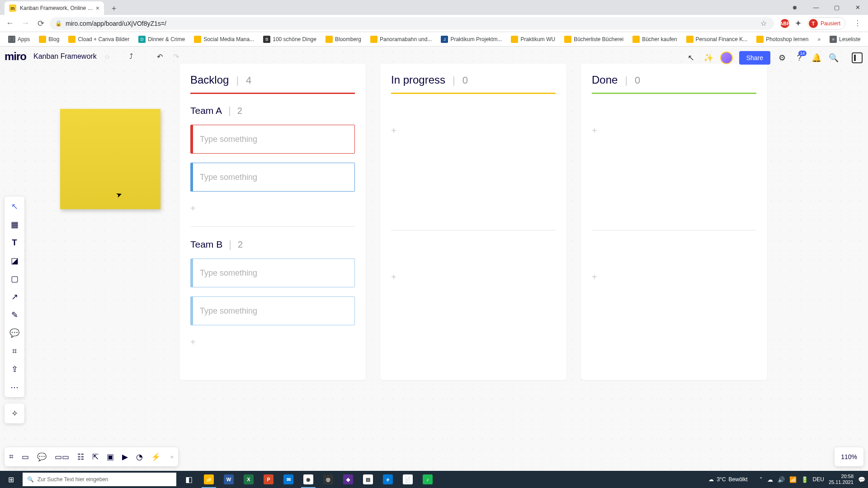 This screenshot has height=488, width=868. What do you see at coordinates (691, 58) in the screenshot?
I see `cursor-tool-icon: ↖` at bounding box center [691, 58].